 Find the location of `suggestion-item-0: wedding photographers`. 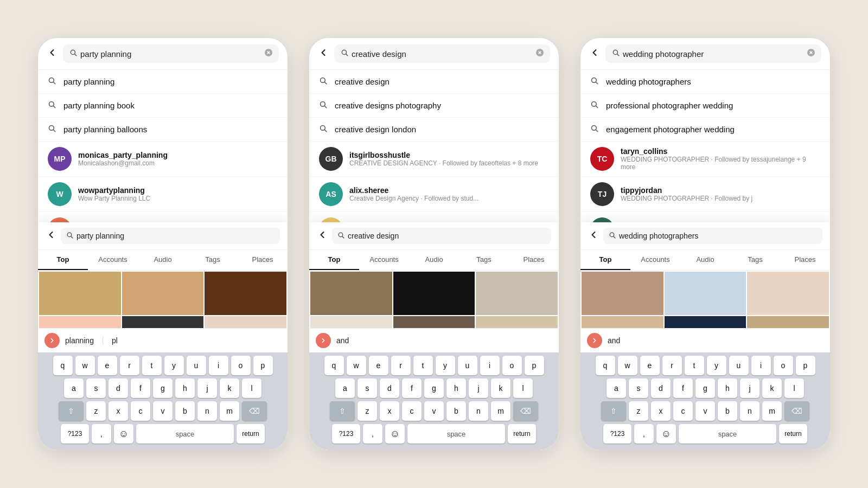

suggestion-item-0: wedding photographers is located at coordinates (705, 82).